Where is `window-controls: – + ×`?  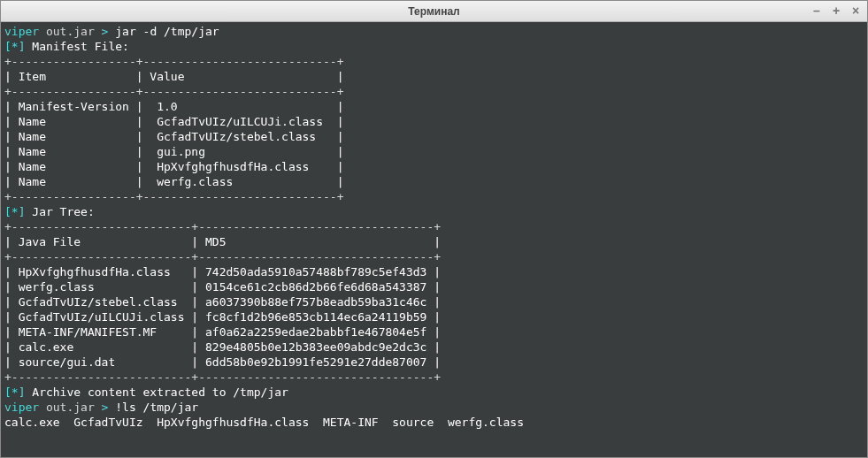 window-controls: – + × is located at coordinates (836, 11).